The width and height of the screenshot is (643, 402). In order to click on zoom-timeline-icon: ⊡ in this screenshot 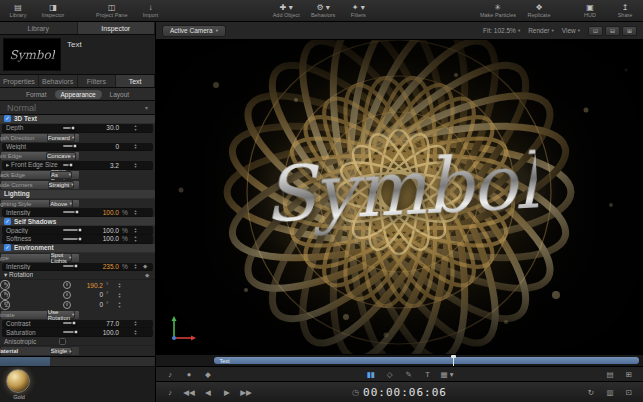, I will do `click(629, 392)`.